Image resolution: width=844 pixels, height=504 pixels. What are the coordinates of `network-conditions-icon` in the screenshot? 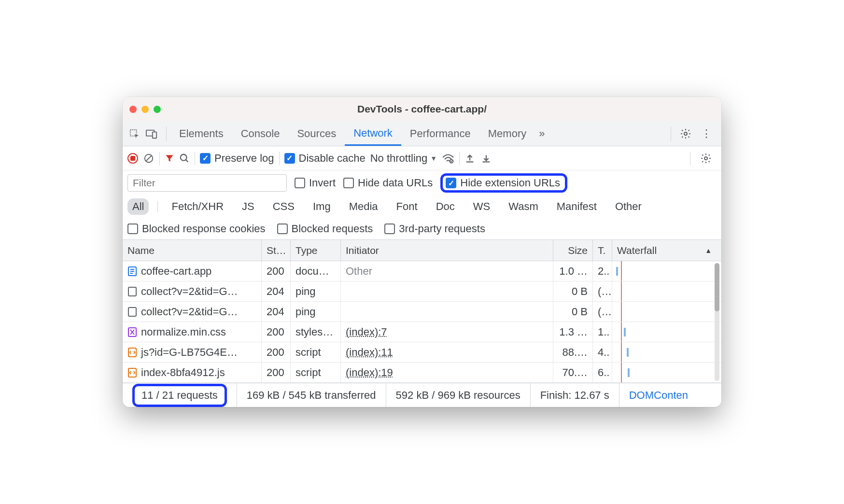 It's located at (448, 158).